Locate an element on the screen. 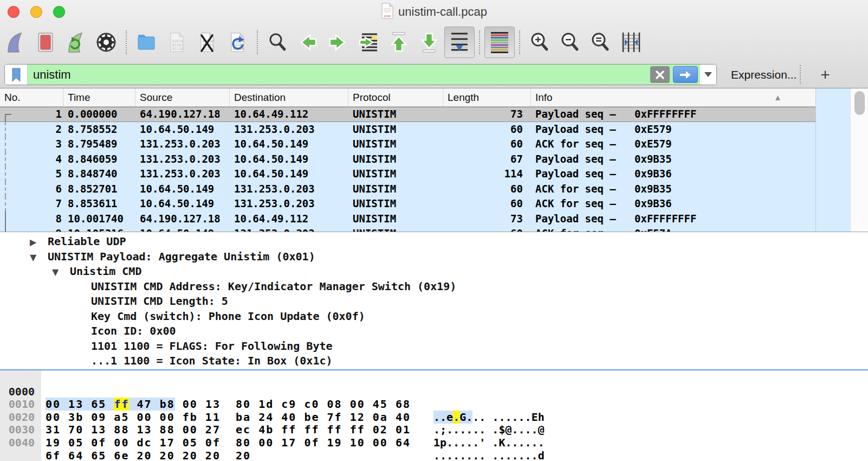 The height and width of the screenshot is (461, 868). zoom-reset-button is located at coordinates (600, 42).